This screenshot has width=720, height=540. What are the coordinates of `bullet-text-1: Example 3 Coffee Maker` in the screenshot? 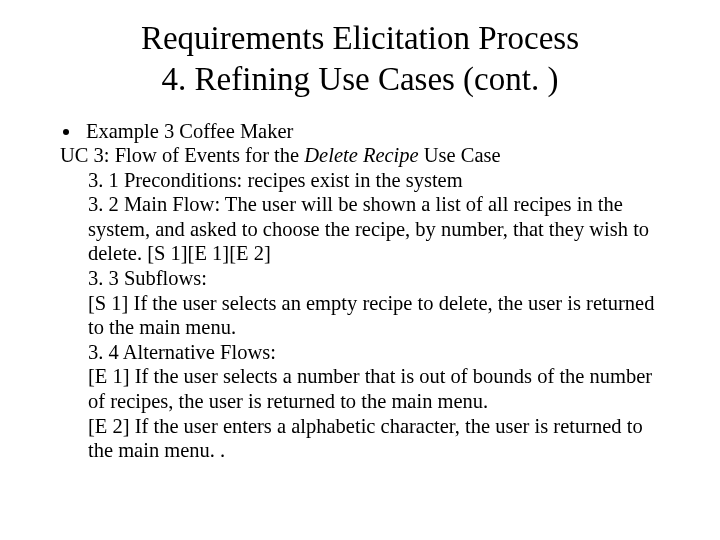 It's located at (190, 131).